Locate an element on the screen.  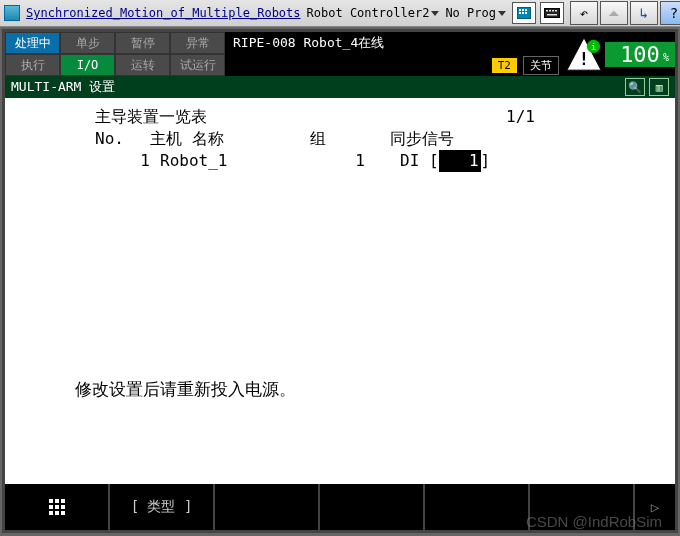
status-message-area: RIPE-008 Robot_4在线 T2 关节 i! 100 % is located at coordinates (450, 54).